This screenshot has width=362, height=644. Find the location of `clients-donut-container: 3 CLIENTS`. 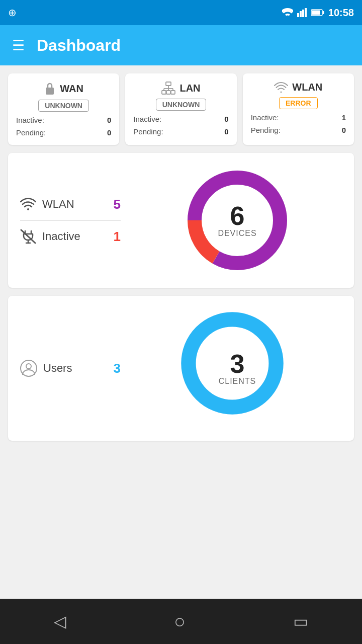

clients-donut-container: 3 CLIENTS is located at coordinates (237, 368).